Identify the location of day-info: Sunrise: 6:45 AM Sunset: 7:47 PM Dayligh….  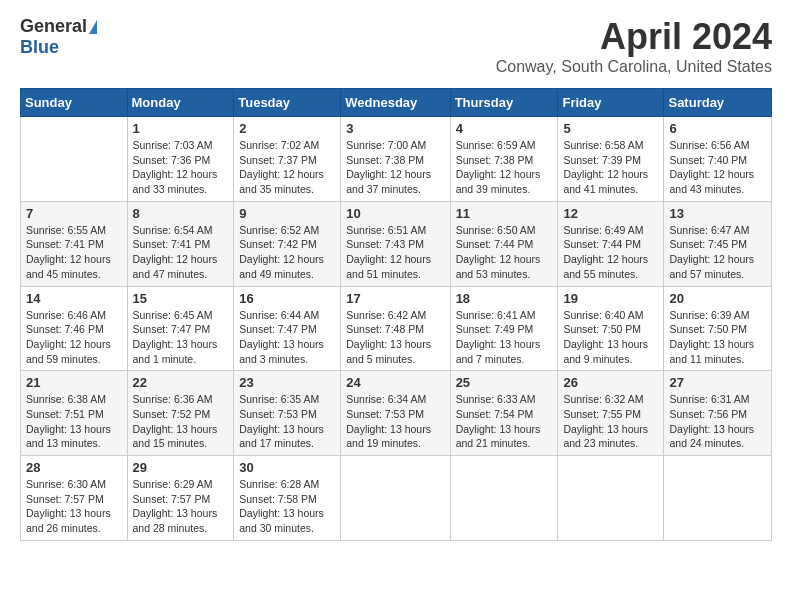
(181, 338).